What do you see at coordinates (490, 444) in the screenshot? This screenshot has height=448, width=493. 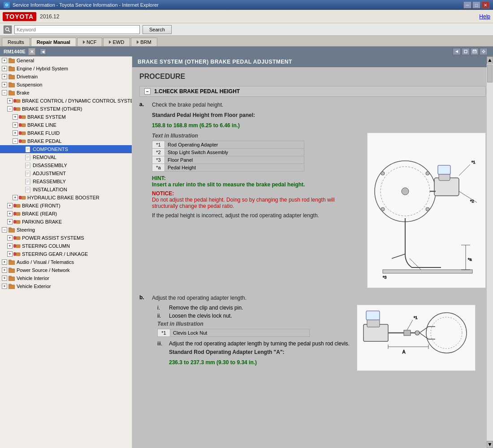 I see `scroll-down-button: ▼` at bounding box center [490, 444].